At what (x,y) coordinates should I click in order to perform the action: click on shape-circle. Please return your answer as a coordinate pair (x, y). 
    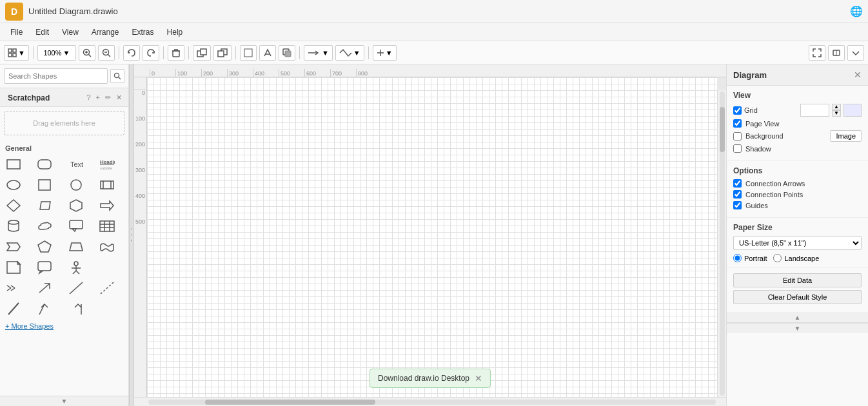
    Looking at the image, I should click on (76, 185).